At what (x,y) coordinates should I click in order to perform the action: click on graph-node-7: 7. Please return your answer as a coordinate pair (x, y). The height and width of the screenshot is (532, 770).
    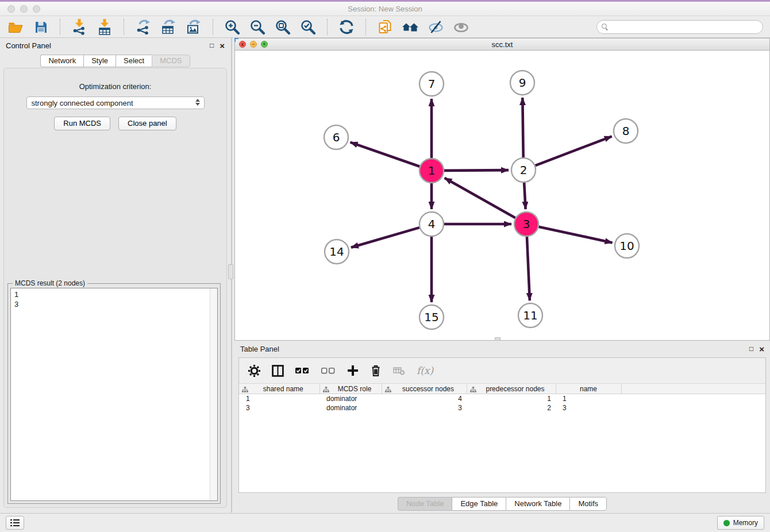
    Looking at the image, I should click on (432, 84).